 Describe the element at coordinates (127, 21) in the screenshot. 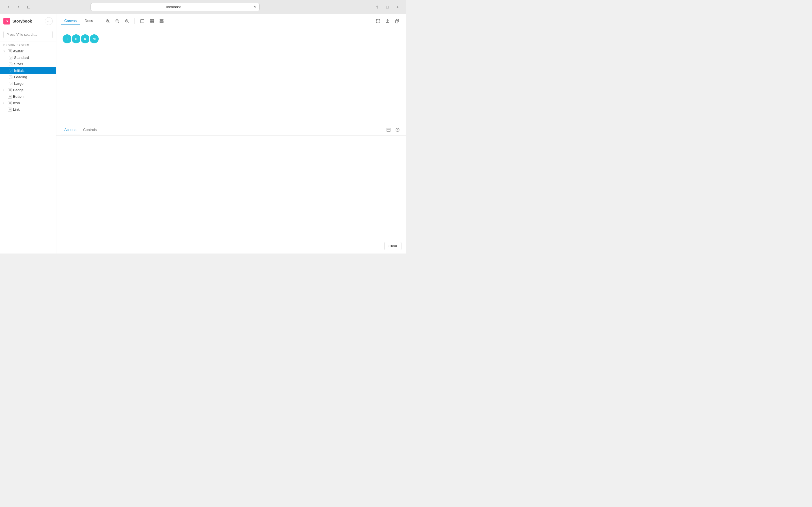

I see `zoom-reset-button` at that location.